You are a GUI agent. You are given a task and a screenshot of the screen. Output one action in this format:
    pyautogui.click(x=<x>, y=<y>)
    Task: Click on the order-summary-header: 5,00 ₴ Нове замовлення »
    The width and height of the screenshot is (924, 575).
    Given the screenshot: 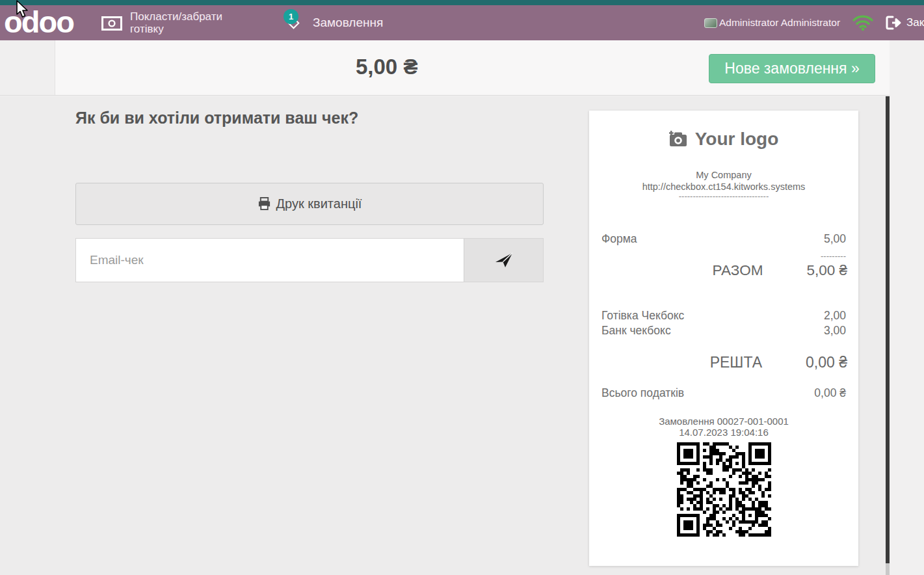 What is the action you would take?
    pyautogui.click(x=462, y=68)
    